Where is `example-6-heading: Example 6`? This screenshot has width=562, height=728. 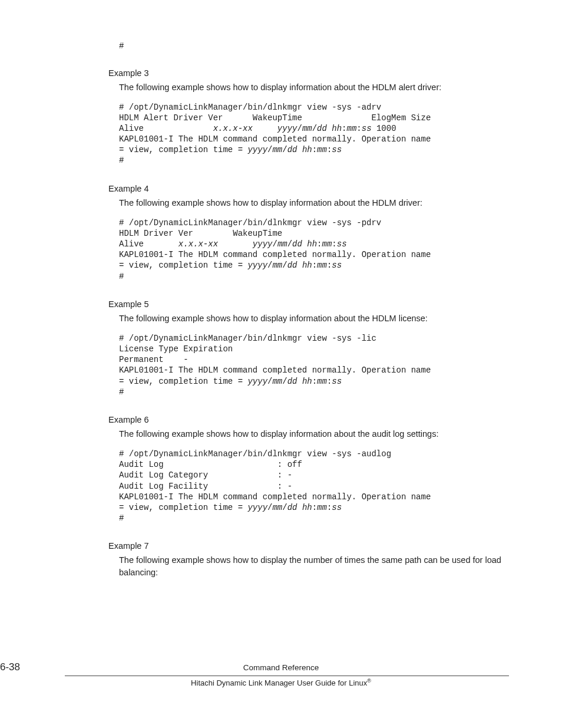 example-6-heading: Example 6 is located at coordinates (309, 420).